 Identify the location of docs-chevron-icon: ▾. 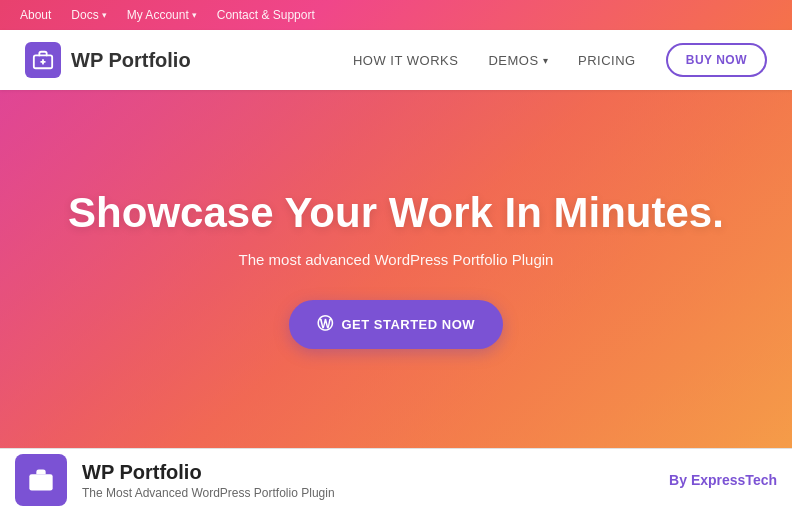
(104, 15).